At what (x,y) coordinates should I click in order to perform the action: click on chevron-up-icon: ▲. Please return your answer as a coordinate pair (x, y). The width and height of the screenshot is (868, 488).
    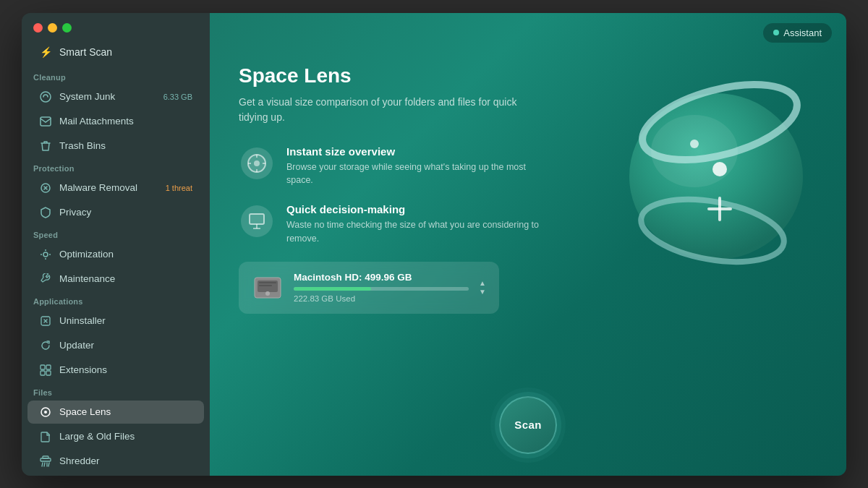
    Looking at the image, I should click on (482, 283).